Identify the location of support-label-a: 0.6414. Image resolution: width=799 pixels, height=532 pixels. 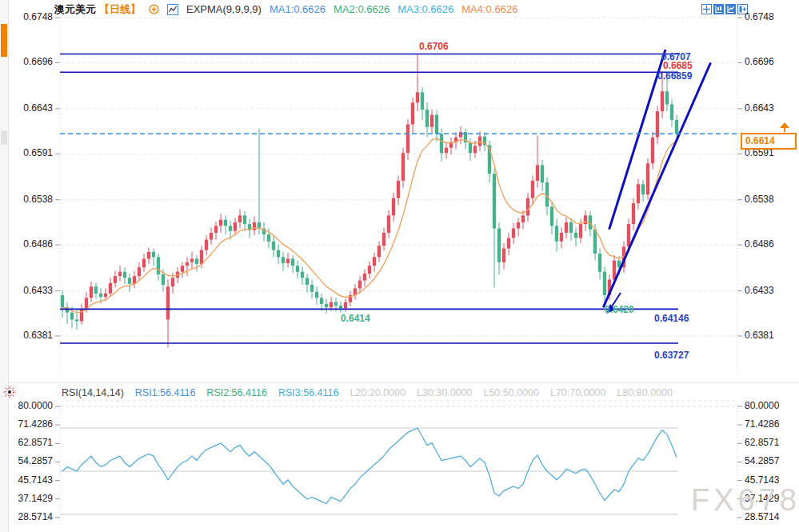
(355, 318).